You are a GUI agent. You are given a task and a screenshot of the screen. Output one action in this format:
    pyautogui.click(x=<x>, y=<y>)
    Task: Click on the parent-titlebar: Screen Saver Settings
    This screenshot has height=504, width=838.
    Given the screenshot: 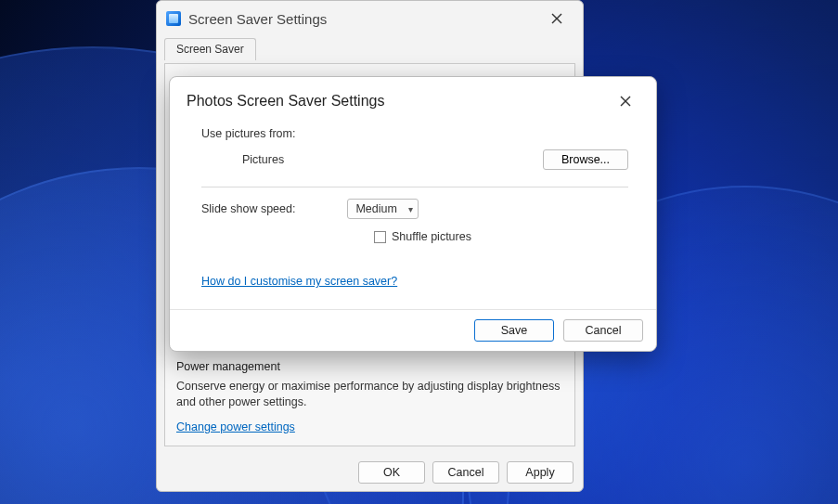 What is the action you would take?
    pyautogui.click(x=369, y=19)
    